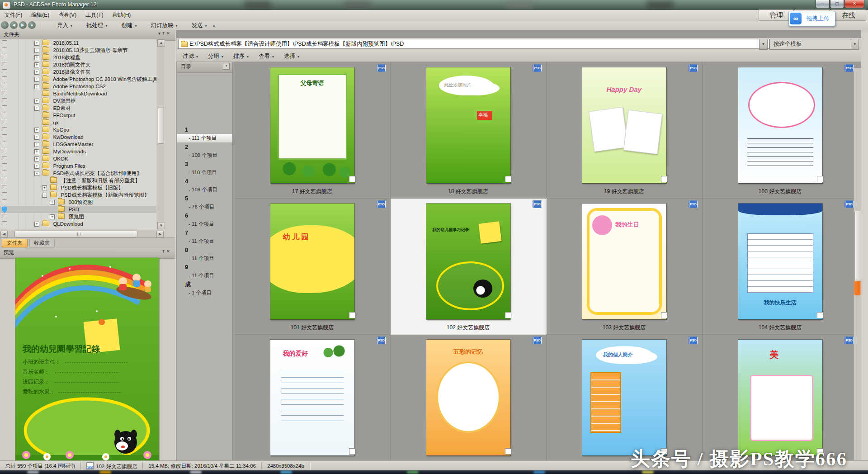 The height and width of the screenshot is (474, 868). I want to click on tree-vscroll-thumb, so click(161, 126).